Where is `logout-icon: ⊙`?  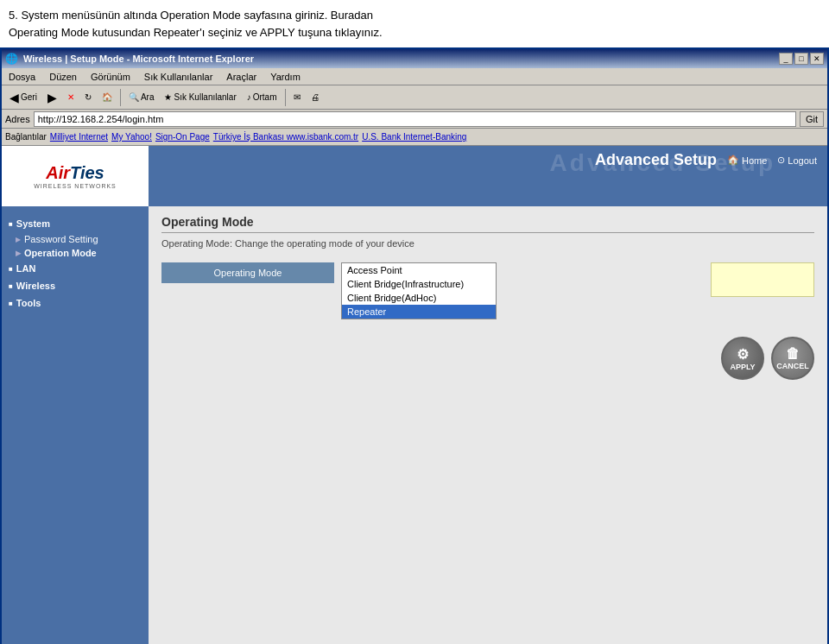 logout-icon: ⊙ is located at coordinates (781, 161).